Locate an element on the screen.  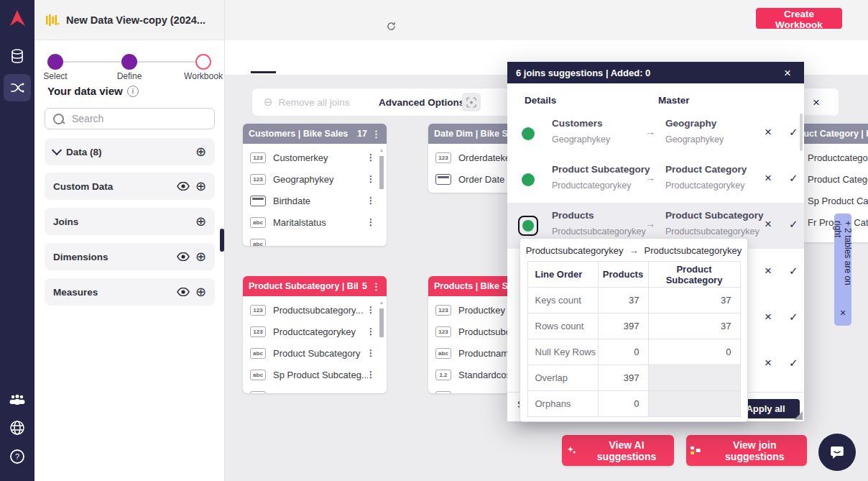
detail-key: Productcategorykey is located at coordinates (591, 185).